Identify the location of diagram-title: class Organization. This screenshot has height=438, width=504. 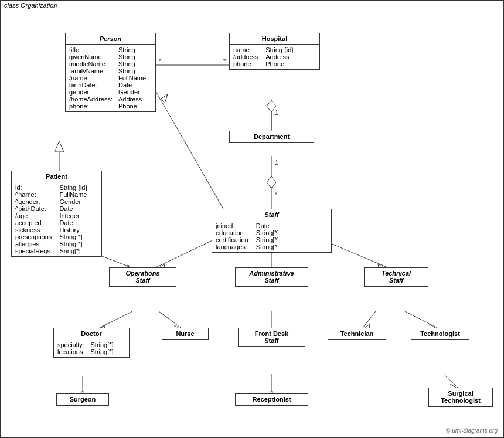
(30, 5).